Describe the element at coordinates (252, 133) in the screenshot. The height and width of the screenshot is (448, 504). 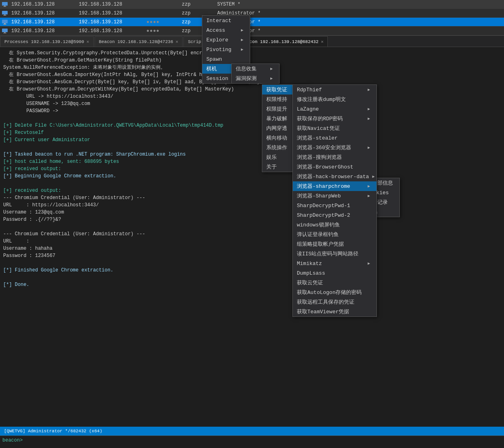
I see `console-line: [+] Recvtoself` at that location.